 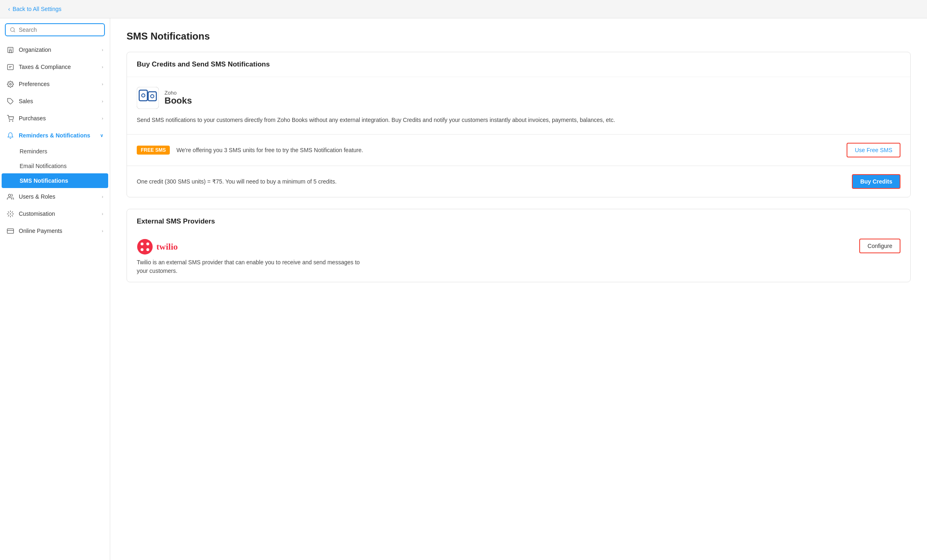 I want to click on free-sms-text: We're offering you 3 SMS units for free …, so click(x=269, y=150).